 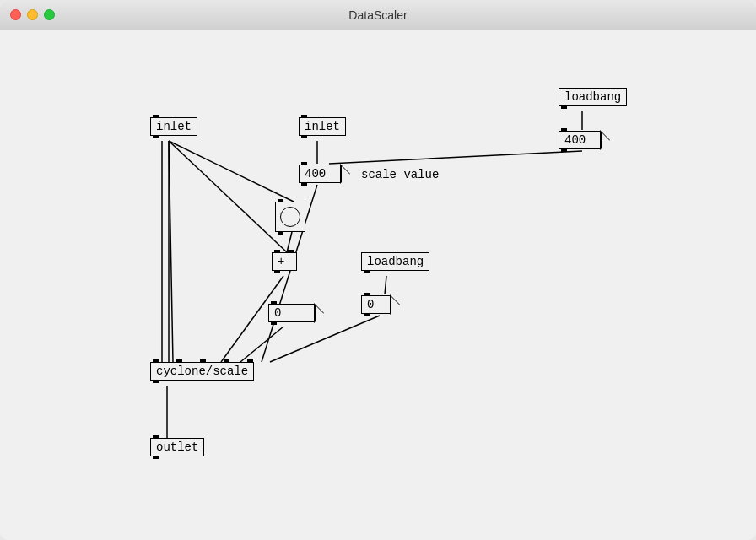 I want to click on plus-box: +, so click(x=284, y=262).